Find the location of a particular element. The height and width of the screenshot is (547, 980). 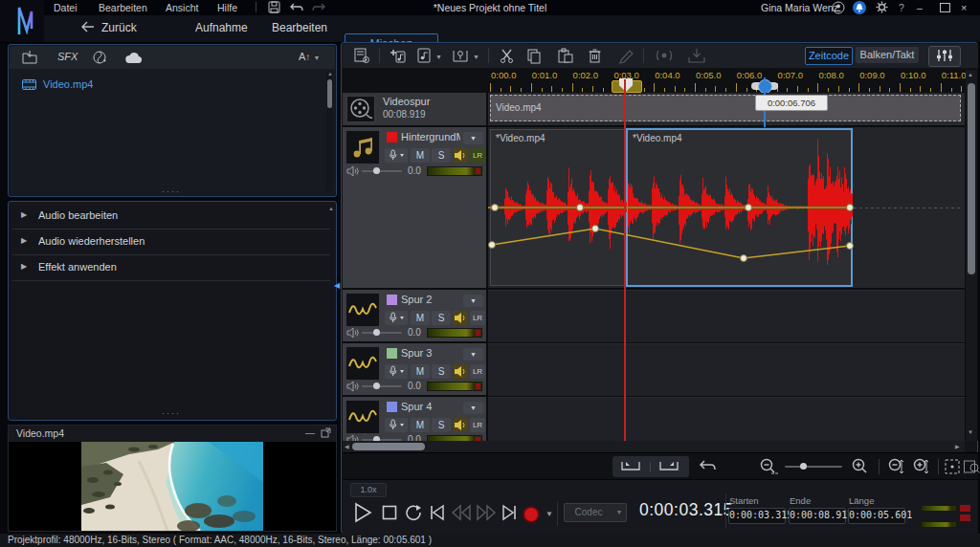

track-name: Spur 2 is located at coordinates (416, 299).